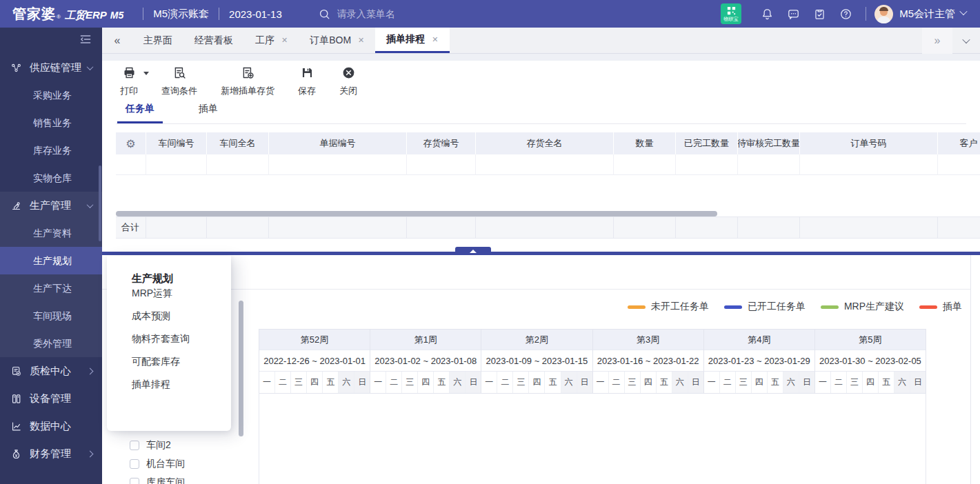  I want to click on iot-badge-button: 物联宝, so click(731, 14).